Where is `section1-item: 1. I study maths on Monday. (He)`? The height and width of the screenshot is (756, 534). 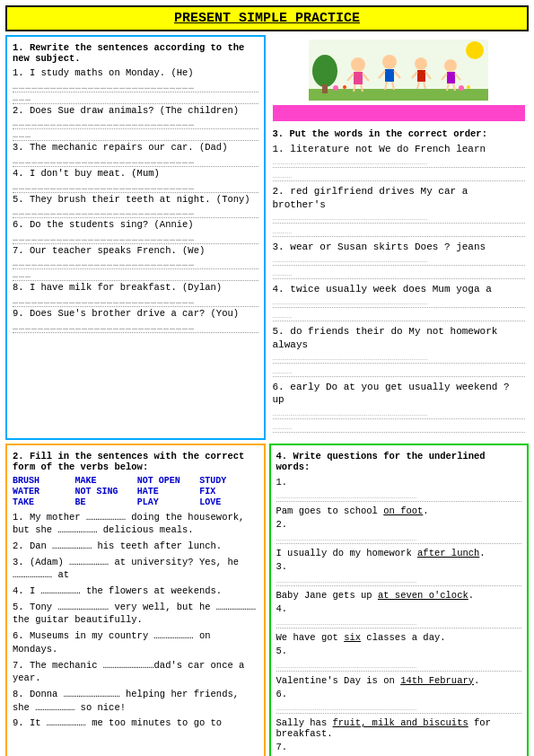 section1-item: 1. I study maths on Monday. (He) is located at coordinates (136, 74).